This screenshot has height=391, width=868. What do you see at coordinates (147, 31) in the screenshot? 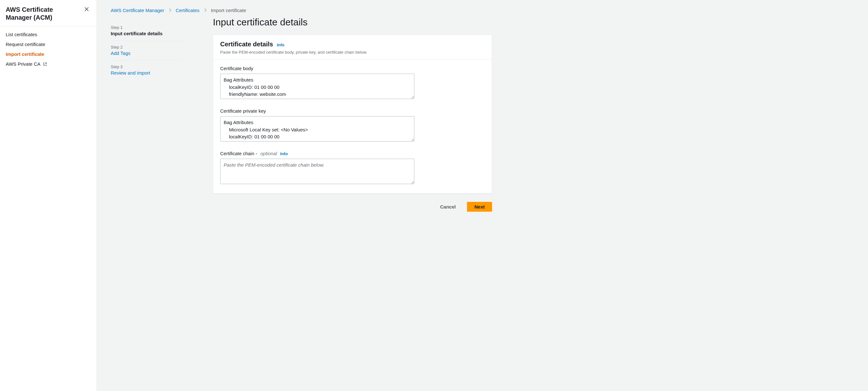
I see `wizard-step-1: Step 1 Input certificate details` at bounding box center [147, 31].